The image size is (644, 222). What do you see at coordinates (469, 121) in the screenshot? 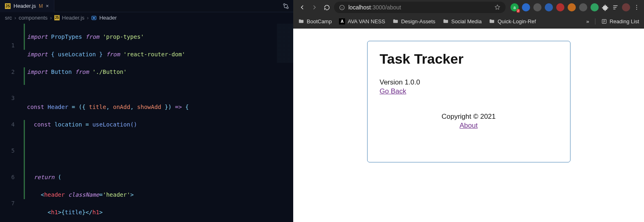
I see `page-footer: Copyright © 2021 About` at bounding box center [469, 121].